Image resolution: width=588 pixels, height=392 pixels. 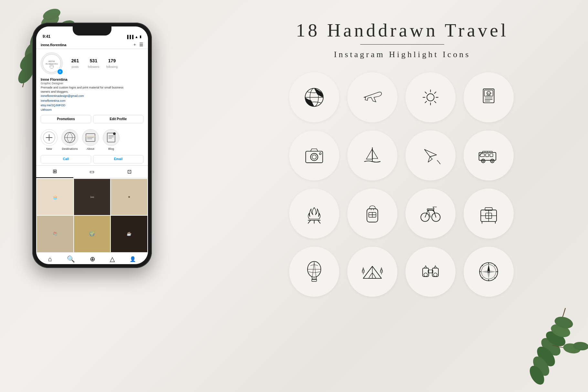 What do you see at coordinates (70, 140) in the screenshot?
I see `highlight-destinations: Destinations` at bounding box center [70, 140].